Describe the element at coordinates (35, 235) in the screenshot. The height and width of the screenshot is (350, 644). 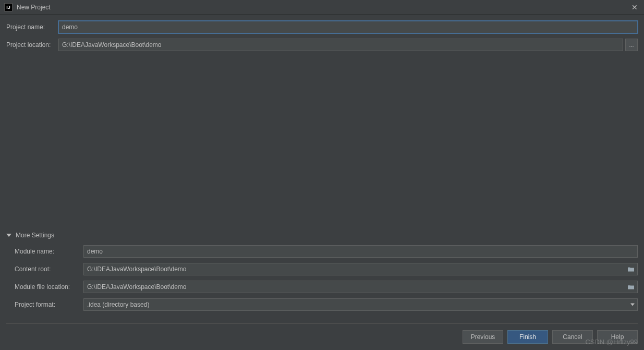
I see `more-settings-label: More Settings` at that location.